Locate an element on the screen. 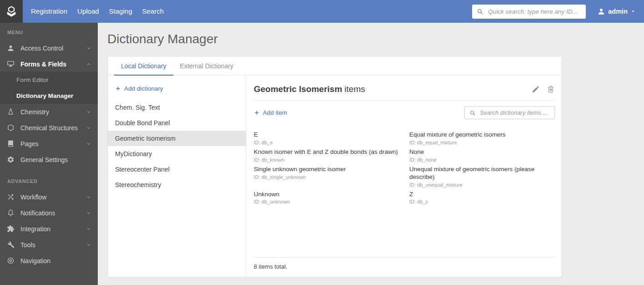  sidebar-item-navigation: Navigation is located at coordinates (49, 260).